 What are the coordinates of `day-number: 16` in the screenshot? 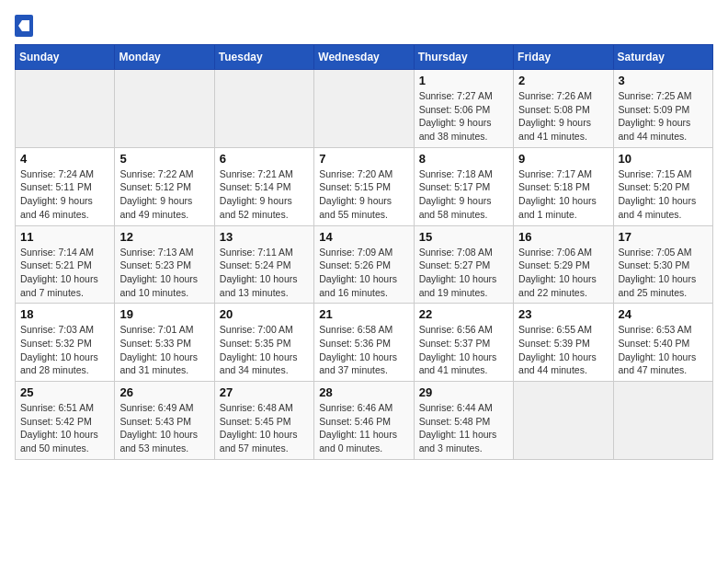 It's located at (563, 237).